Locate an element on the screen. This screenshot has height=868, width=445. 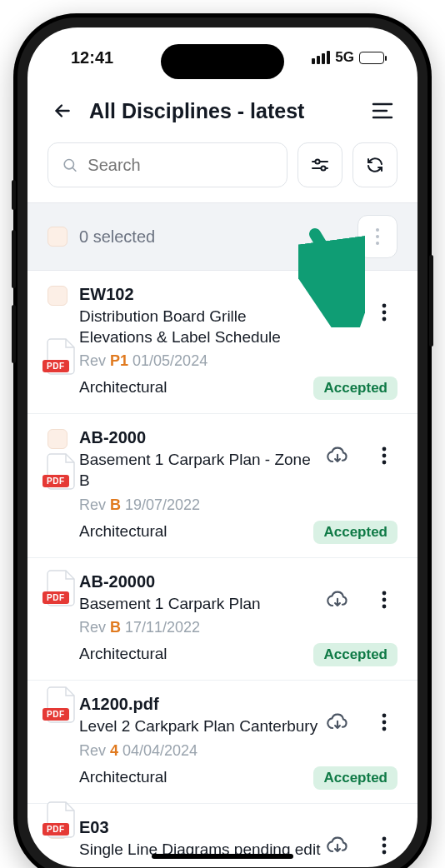
selection-more-button is located at coordinates (378, 237).